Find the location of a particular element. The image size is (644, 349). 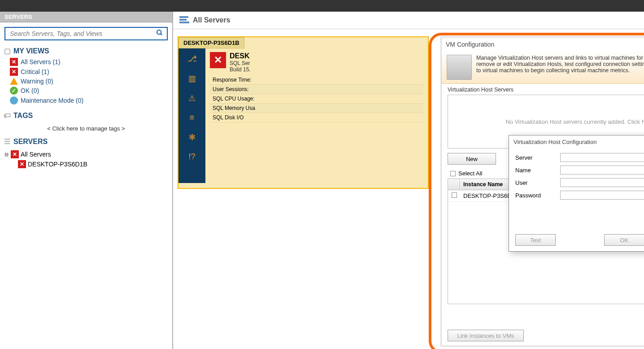

servers-root-label: All Servers is located at coordinates (36, 154).